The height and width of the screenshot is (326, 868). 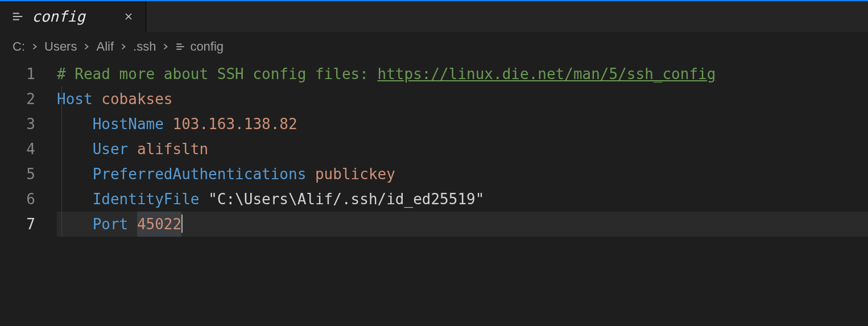 I want to click on indent-guide, so click(x=61, y=162).